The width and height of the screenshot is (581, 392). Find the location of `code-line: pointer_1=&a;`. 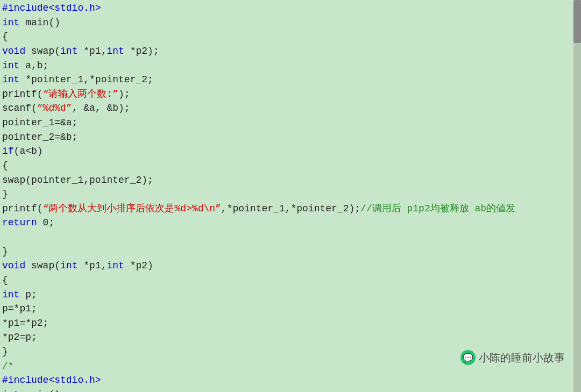

code-line: pointer_1=&a; is located at coordinates (292, 123).